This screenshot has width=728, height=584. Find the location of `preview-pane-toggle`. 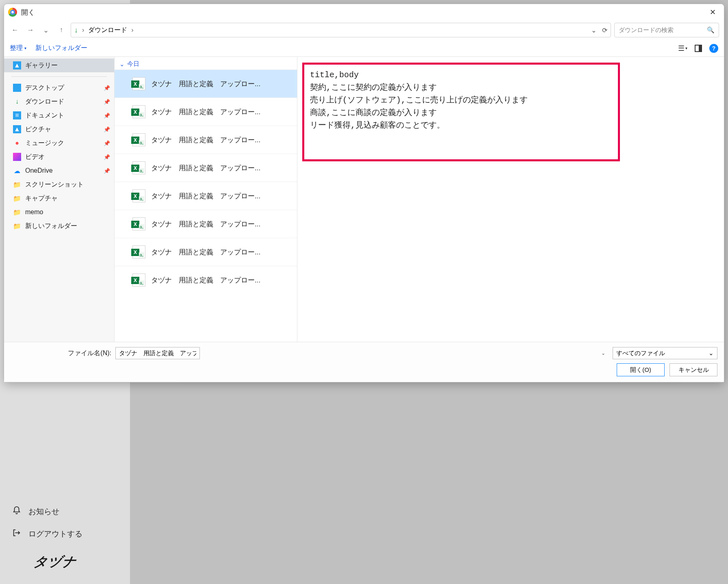

preview-pane-toggle is located at coordinates (698, 48).